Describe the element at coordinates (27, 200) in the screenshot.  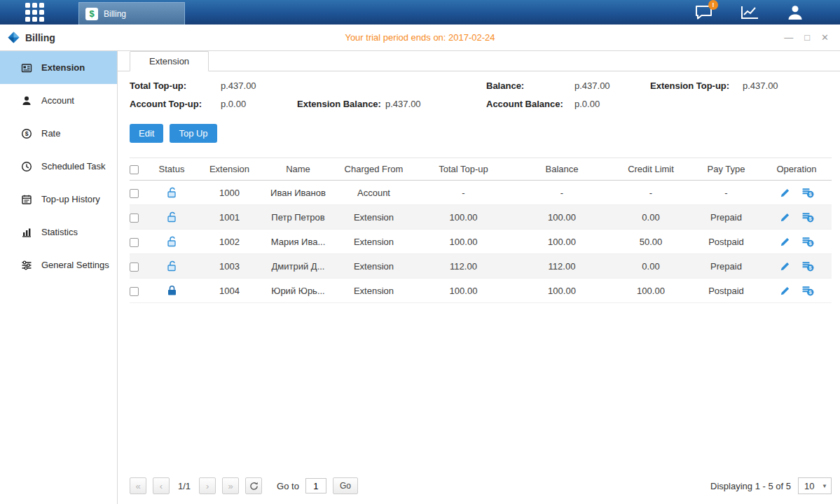
I see `topup-history-icon` at that location.